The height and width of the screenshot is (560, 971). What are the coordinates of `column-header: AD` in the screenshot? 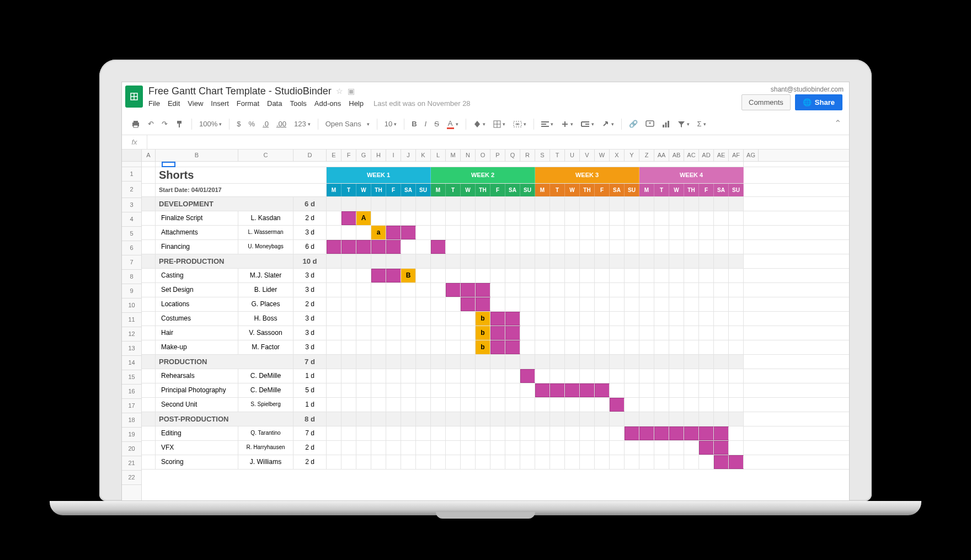 It's located at (706, 156).